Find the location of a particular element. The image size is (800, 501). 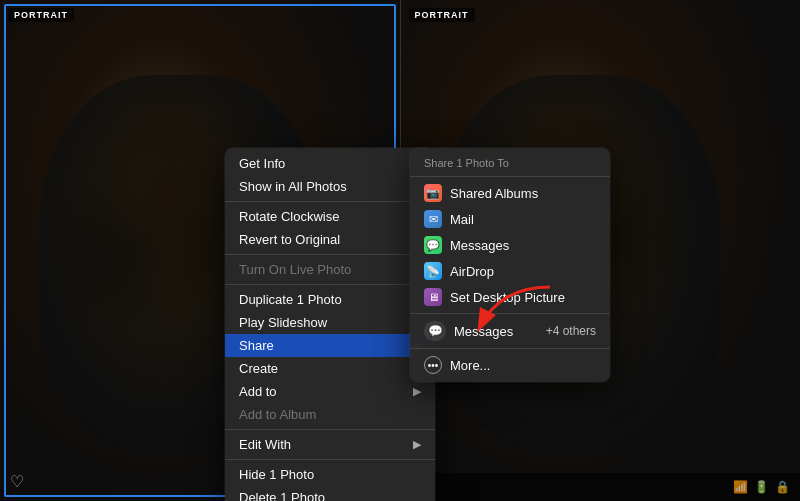

message-bubble-icon: 💬 is located at coordinates (435, 331).